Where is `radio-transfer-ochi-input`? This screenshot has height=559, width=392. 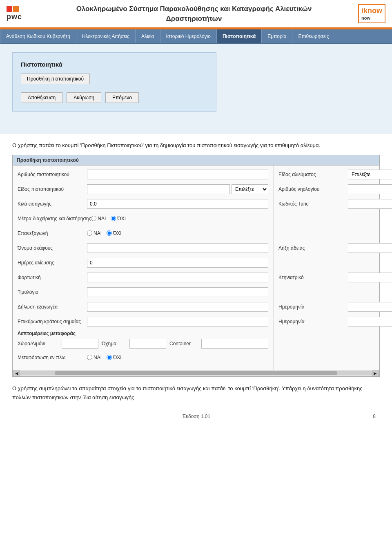
radio-transfer-ochi-input is located at coordinates (109, 357).